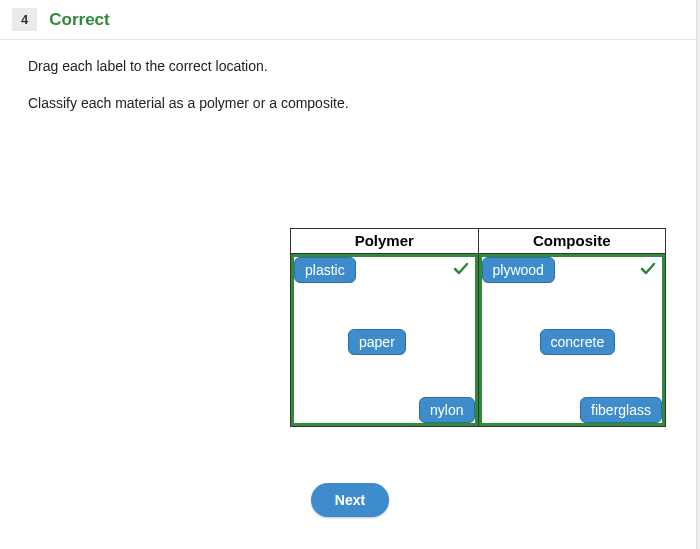 Image resolution: width=700 pixels, height=549 pixels. Describe the element at coordinates (572, 340) in the screenshot. I see `composite-dropzone: plywood concrete fiberglass` at that location.